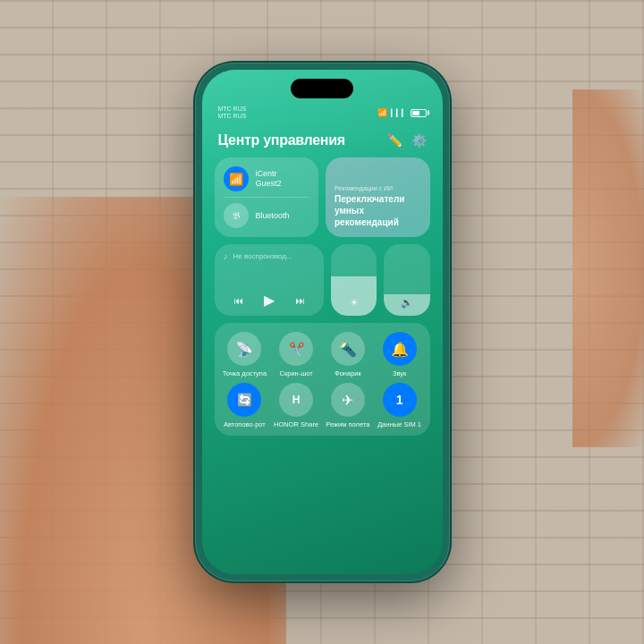  What do you see at coordinates (348, 374) in the screenshot?
I see `flashlight-label: Фонарик` at bounding box center [348, 374].